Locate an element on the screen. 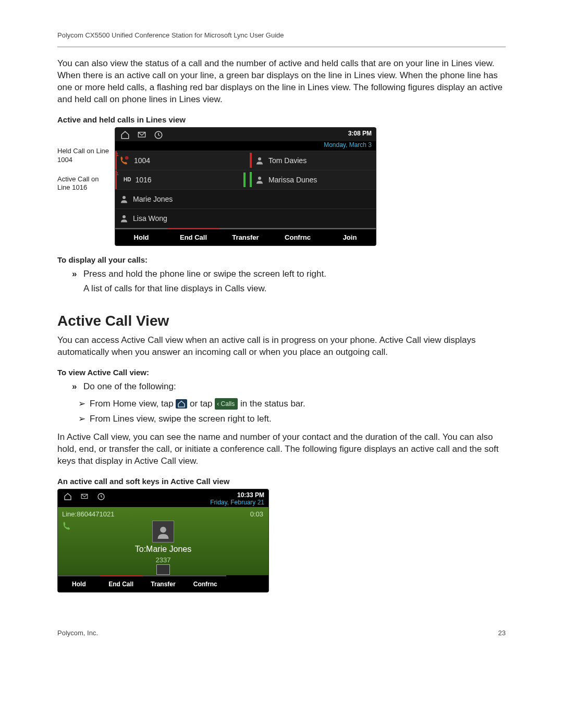 The image size is (563, 728). view-arrow-2: From Lines view, swipe the screen right … is located at coordinates (292, 419).